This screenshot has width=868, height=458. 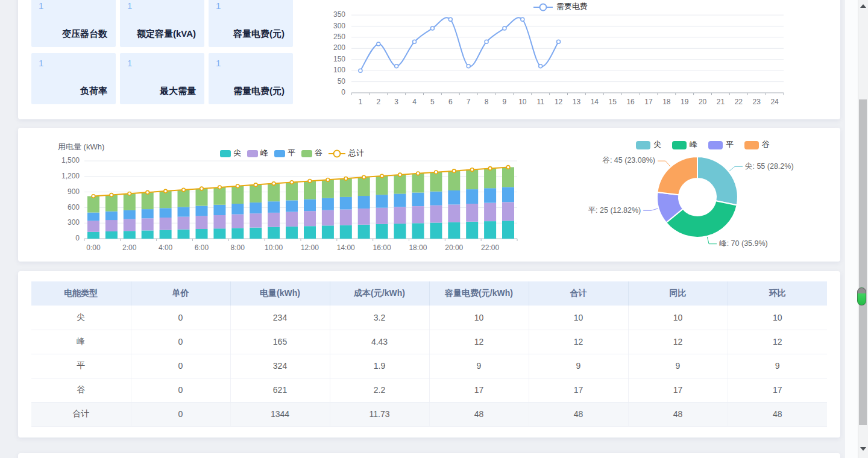 What do you see at coordinates (769, 166) in the screenshot?
I see `svg-text: 尖: 55 (28.2%)` at bounding box center [769, 166].